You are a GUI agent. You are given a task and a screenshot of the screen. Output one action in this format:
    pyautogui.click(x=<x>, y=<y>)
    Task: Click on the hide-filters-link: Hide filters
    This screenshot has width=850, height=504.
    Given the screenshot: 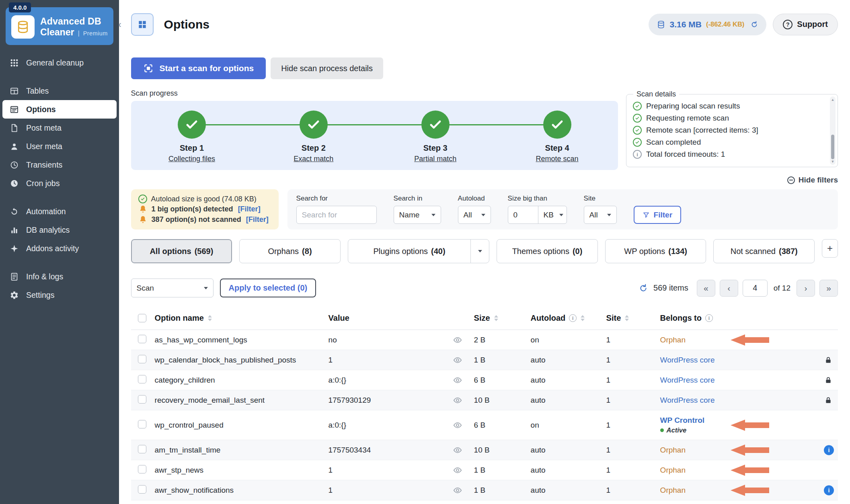 What is the action you would take?
    pyautogui.click(x=813, y=180)
    